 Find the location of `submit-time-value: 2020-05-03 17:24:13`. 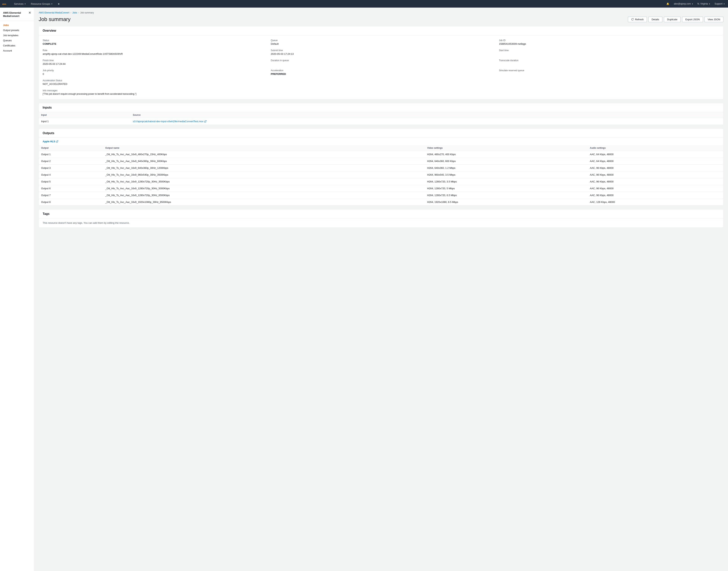

submit-time-value: 2020-05-03 17:24:13 is located at coordinates (381, 54).